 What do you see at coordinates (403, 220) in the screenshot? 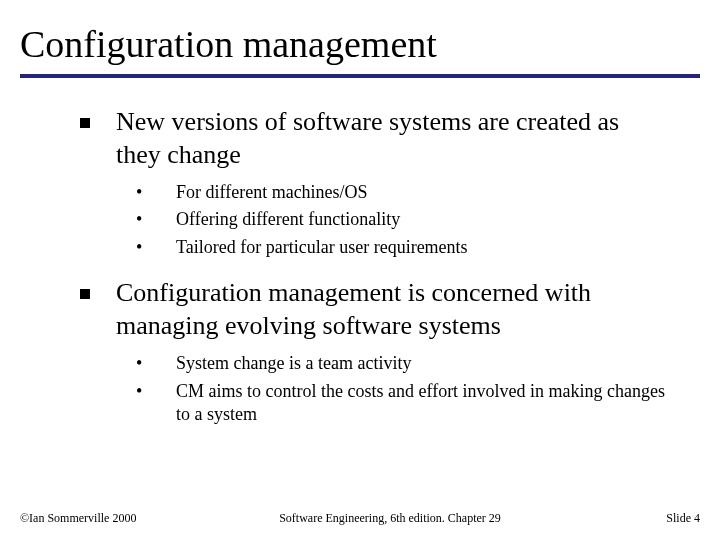
I see `bullet-level2: • Offering different functionality` at bounding box center [403, 220].